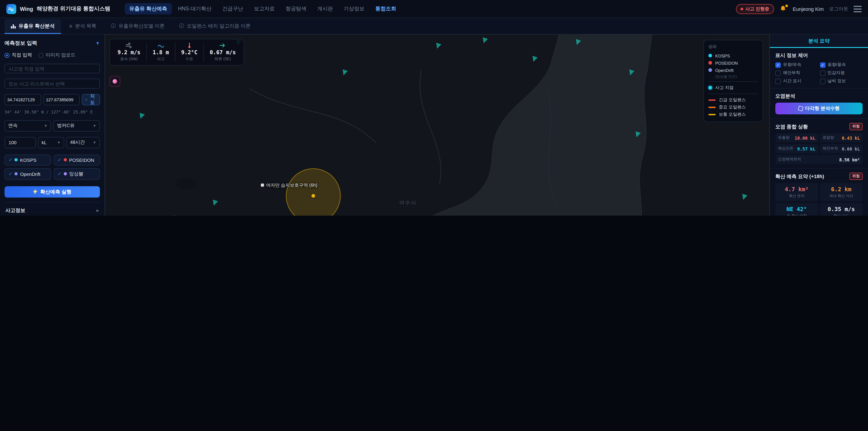 The width and height of the screenshot is (868, 431). I want to click on user-name: Eunjeong Kim, so click(808, 9).